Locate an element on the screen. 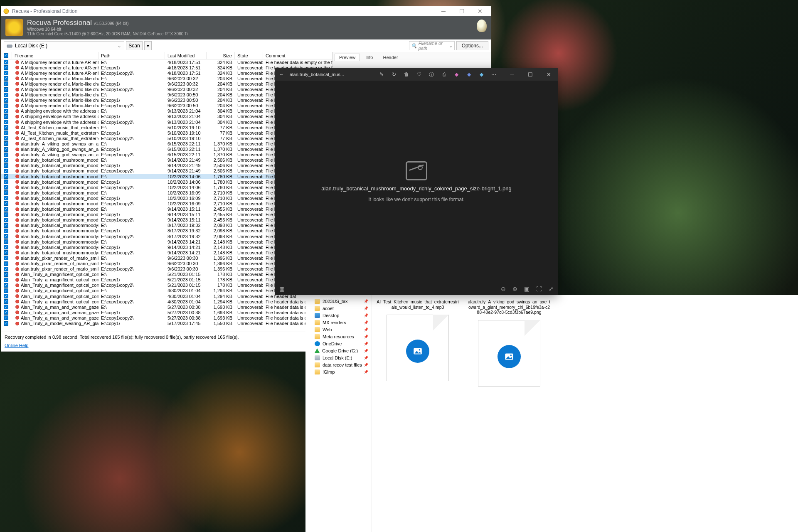  table-row: ✓A Midjourney render of a future AR-enha… is located at coordinates (167, 62).